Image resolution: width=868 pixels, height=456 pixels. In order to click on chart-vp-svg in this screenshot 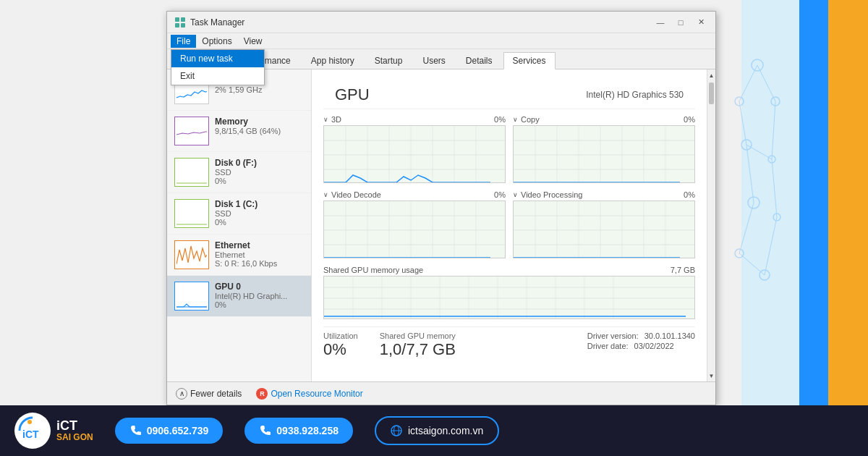, I will do `click(604, 229)`.